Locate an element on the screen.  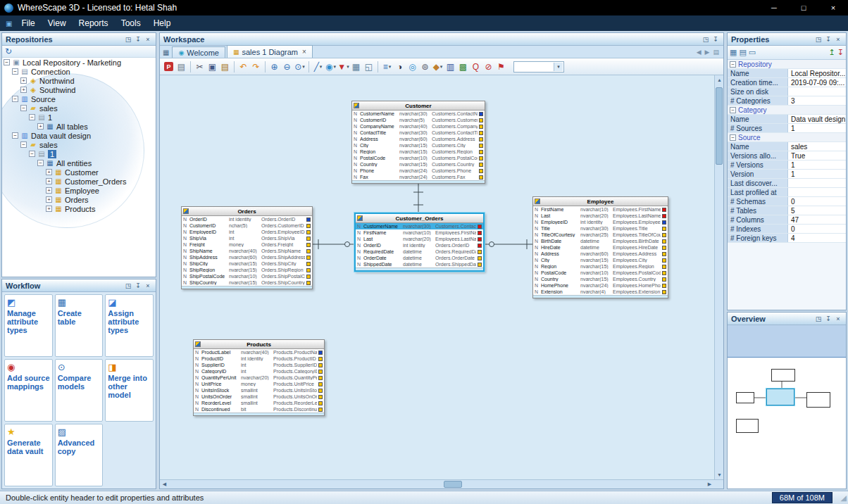
form-view-icon: ▤ is located at coordinates (742, 52).